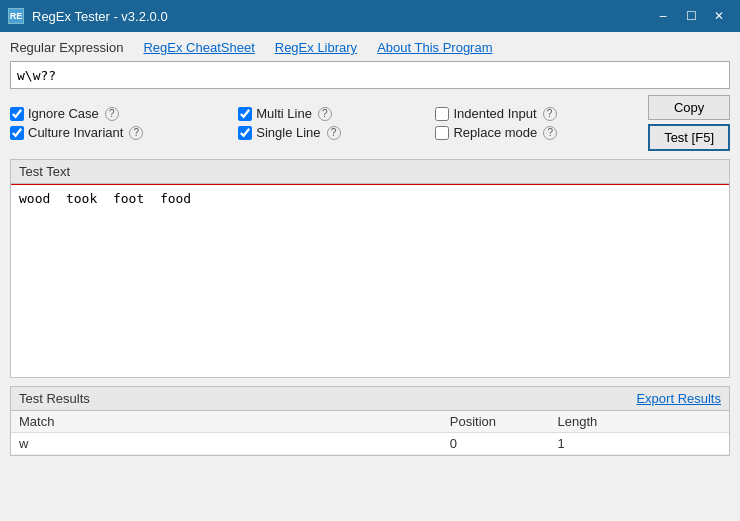 The image size is (740, 521). Describe the element at coordinates (370, 48) in the screenshot. I see `top-nav: Regular Expression RegEx CheatSheet RegE…` at that location.